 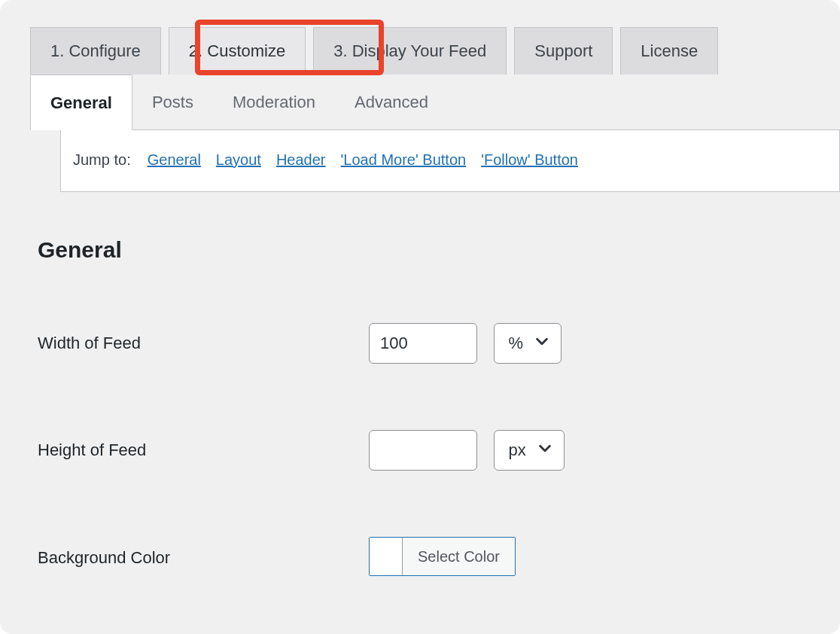 I want to click on jump-link-layout: Layout, so click(x=239, y=160).